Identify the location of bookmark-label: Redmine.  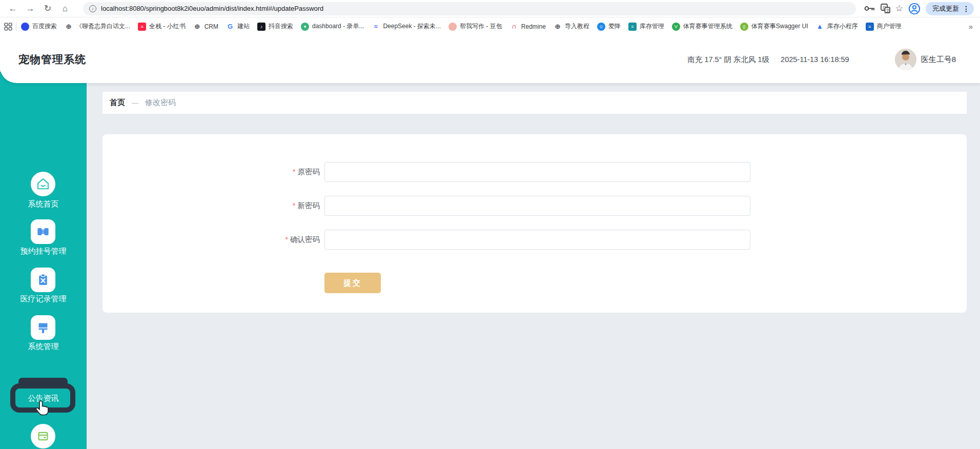
(534, 27).